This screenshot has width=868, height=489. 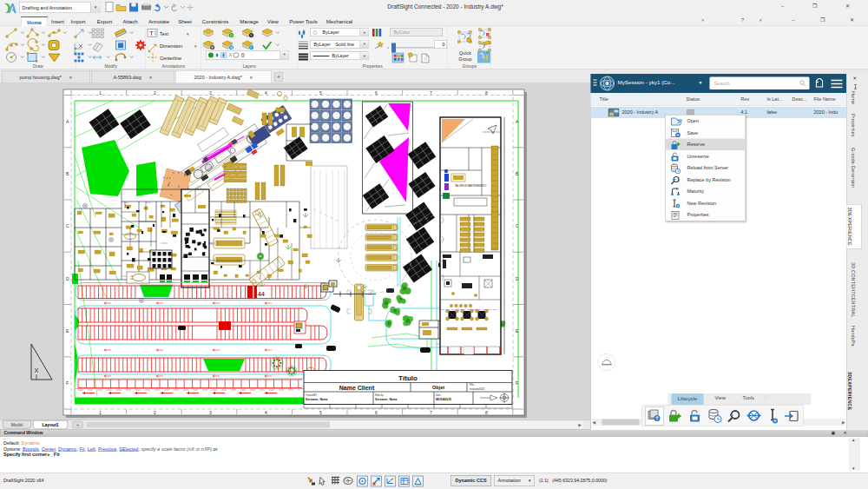 What do you see at coordinates (444, 400) in the screenshot?
I see `svg-text: MODA2015` at bounding box center [444, 400].